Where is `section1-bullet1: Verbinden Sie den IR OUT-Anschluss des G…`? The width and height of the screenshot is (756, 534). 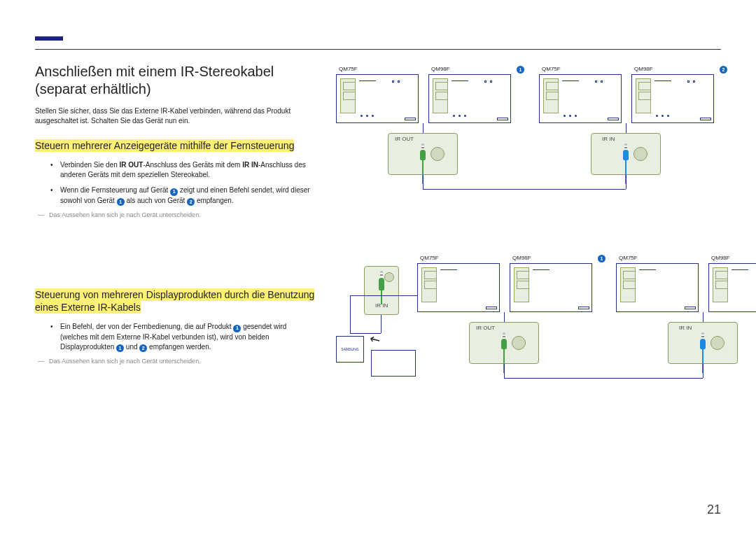
section1-bullet1: Verbinden Sie den IR OUT-Anschluss des G… is located at coordinates (175, 170).